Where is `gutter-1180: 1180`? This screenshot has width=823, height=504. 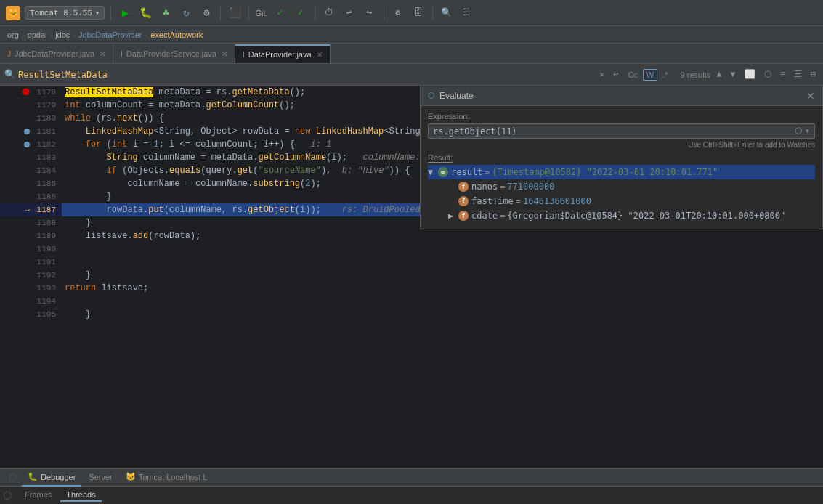 gutter-1180: 1180 is located at coordinates (31, 118).